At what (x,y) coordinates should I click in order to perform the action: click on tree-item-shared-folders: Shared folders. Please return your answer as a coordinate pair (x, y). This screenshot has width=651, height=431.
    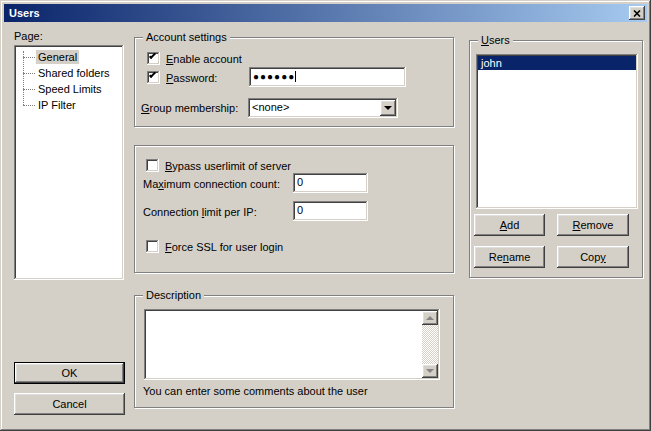
    Looking at the image, I should click on (69, 73).